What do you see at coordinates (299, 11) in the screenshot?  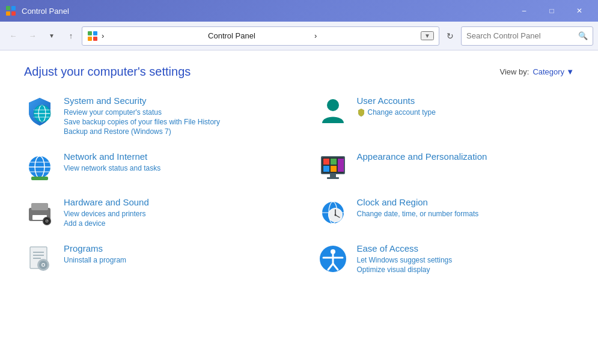 I see `titlebar: Control Panel – □ ✕` at bounding box center [299, 11].